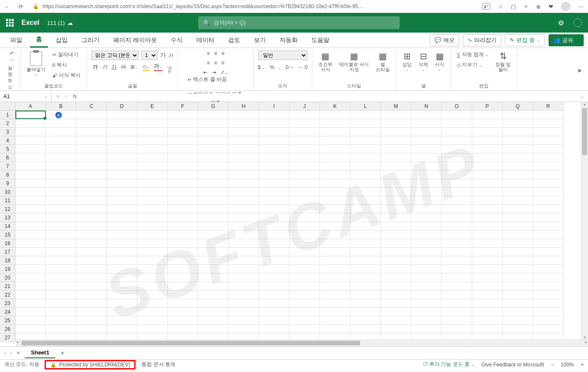  Describe the element at coordinates (426, 106) in the screenshot. I see `col-header: N` at that location.